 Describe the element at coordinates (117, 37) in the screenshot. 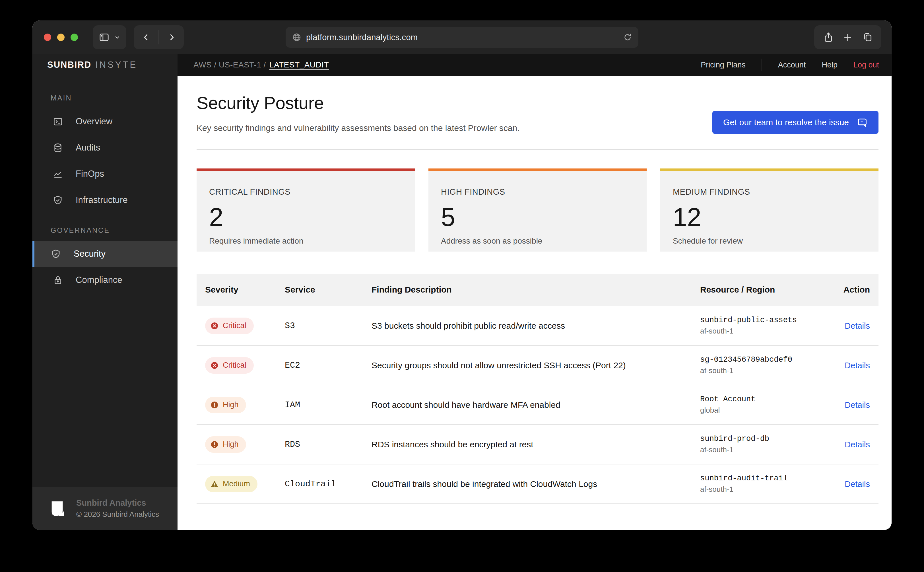

I see `chevron-down-icon` at that location.